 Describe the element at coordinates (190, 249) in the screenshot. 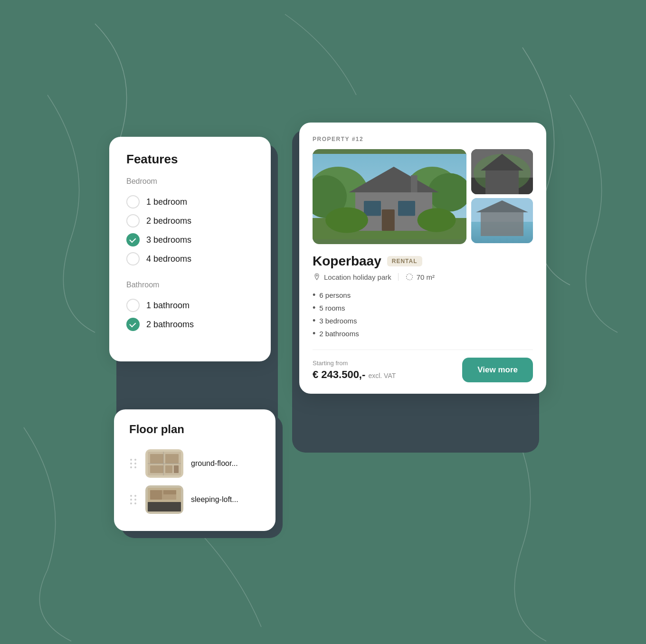

I see `features-panel: Features Bedroom 1 bedroom 2 bedrooms 3 …` at that location.